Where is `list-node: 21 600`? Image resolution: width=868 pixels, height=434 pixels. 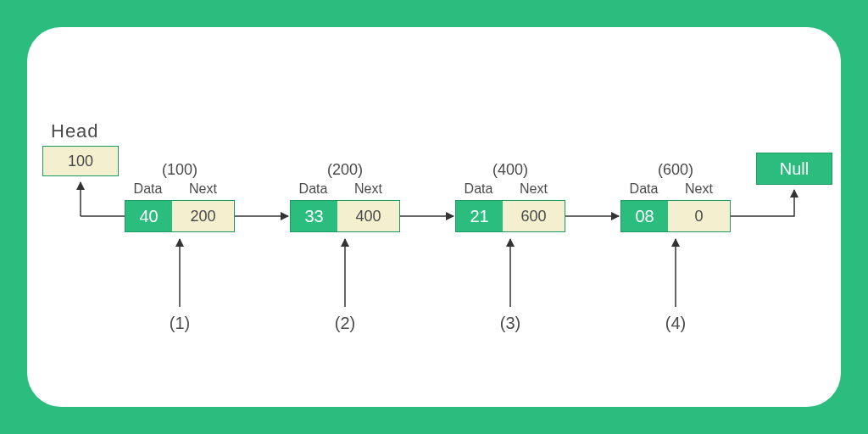 list-node: 21 600 is located at coordinates (510, 216).